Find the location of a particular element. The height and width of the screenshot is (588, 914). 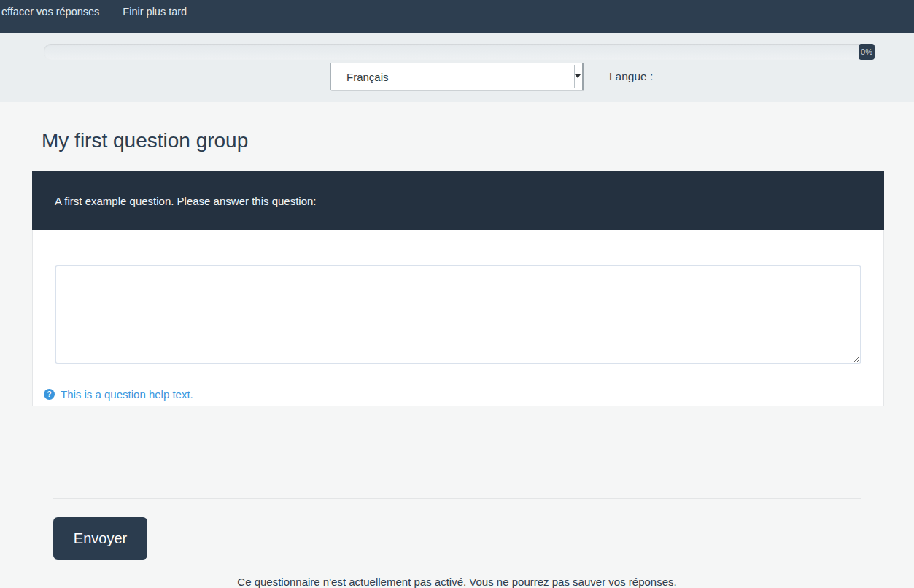

top-navbar: effacer vos réponses Finir plus tard is located at coordinates (457, 16).